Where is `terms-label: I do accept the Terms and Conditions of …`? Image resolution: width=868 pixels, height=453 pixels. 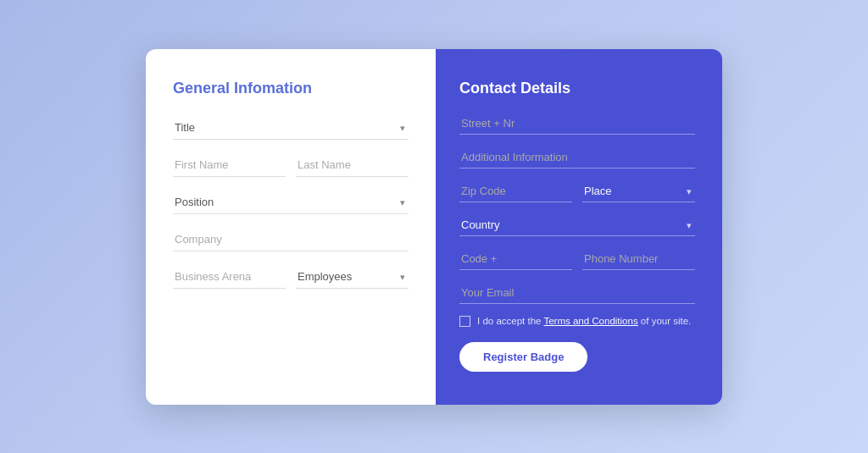 terms-label: I do accept the Terms and Conditions of … is located at coordinates (584, 321).